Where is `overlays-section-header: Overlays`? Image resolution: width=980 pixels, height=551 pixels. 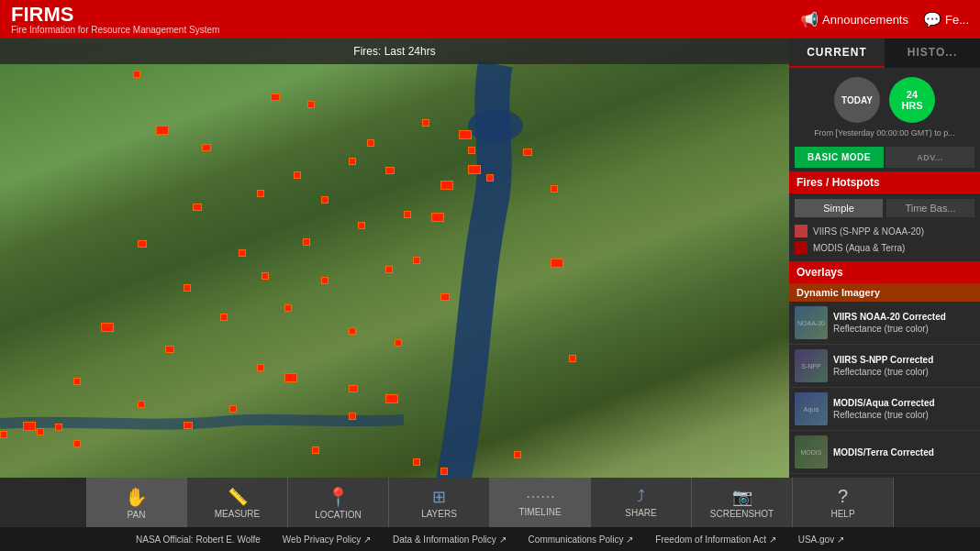
overlays-section-header: Overlays is located at coordinates (885, 272).